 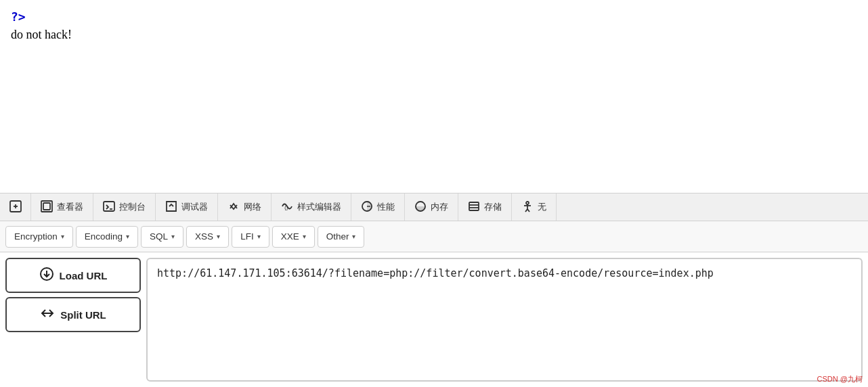 What do you see at coordinates (305, 237) in the screenshot?
I see `xxe-arrow-icon: ▾` at bounding box center [305, 237].